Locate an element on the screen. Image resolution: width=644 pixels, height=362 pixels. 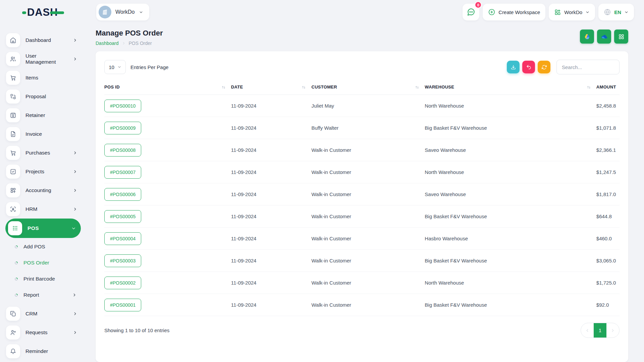
sidebar-item-accounting: Accounting is located at coordinates (43, 190).